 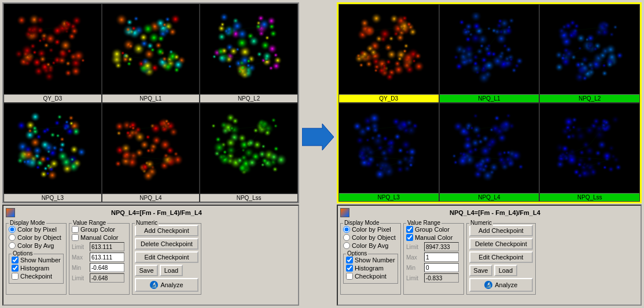 What do you see at coordinates (490, 197) in the screenshot?
I see `right-label-npq-l4: NPQ_L4` at bounding box center [490, 197].